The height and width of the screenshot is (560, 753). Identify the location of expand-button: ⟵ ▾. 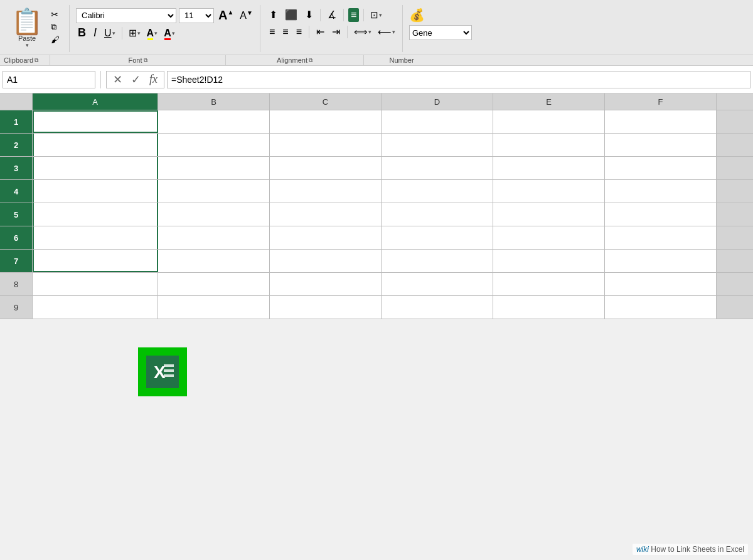
(387, 32).